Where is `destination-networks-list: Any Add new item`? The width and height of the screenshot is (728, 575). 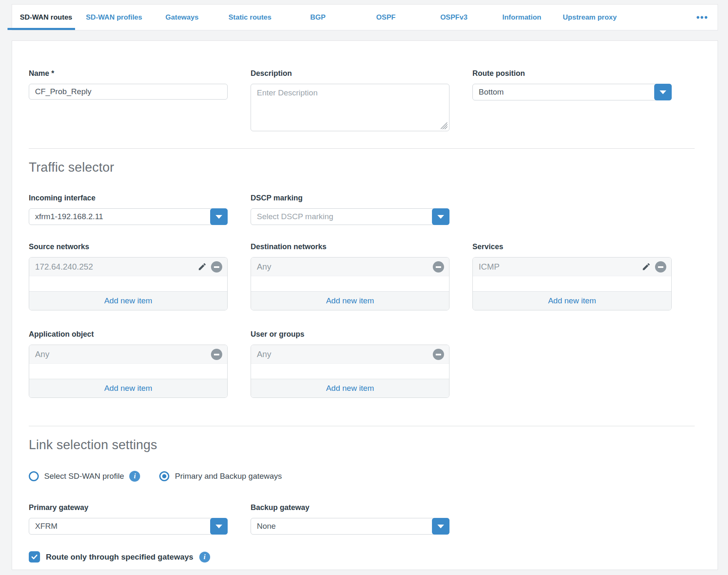 destination-networks-list: Any Add new item is located at coordinates (350, 284).